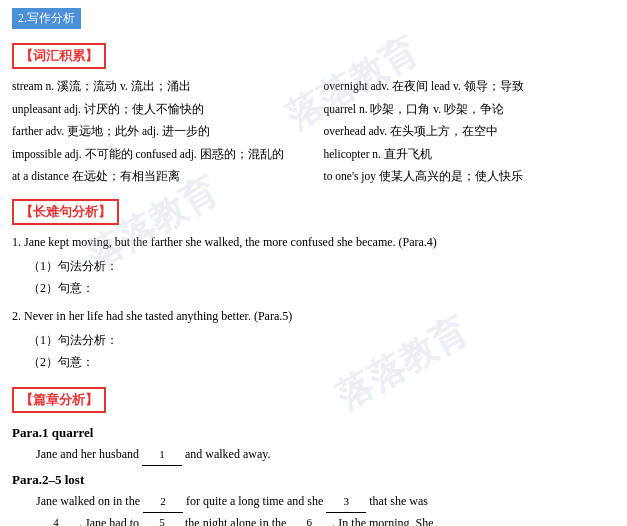 This screenshot has width=627, height=526. What do you see at coordinates (314, 340) in the screenshot?
I see `sentence-item-2: 2. Never in her life had she tasted anyt…` at bounding box center [314, 340].